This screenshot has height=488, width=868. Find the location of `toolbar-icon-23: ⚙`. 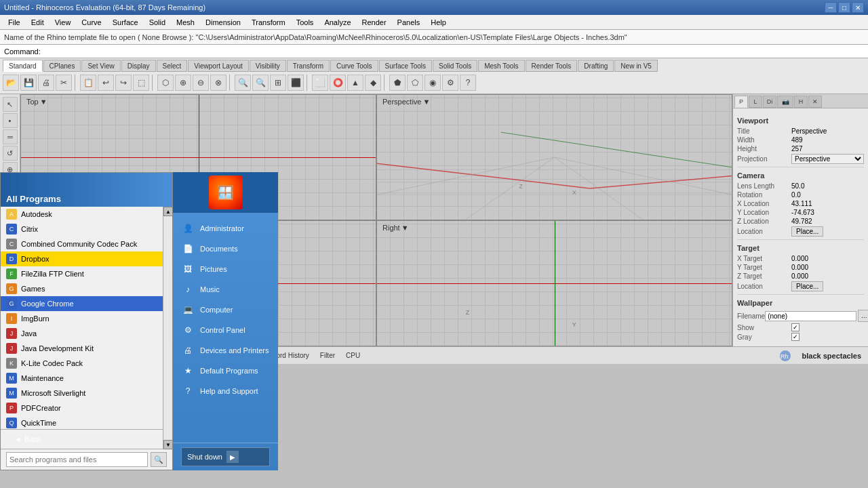

toolbar-icon-23: ⚙ is located at coordinates (450, 83).